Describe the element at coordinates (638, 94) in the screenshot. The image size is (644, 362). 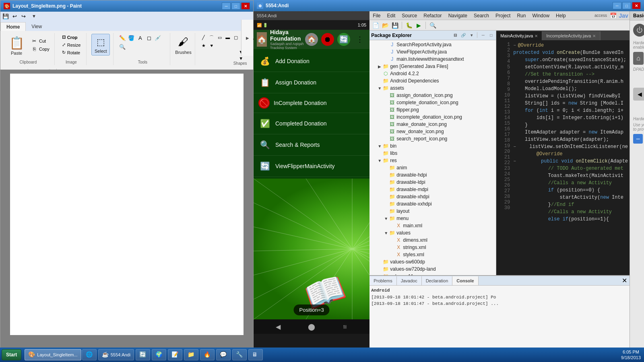
I see `dpad-left-button: ◀` at that location.